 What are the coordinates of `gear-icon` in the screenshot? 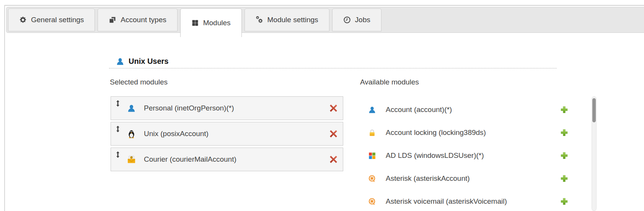 It's located at (23, 20).